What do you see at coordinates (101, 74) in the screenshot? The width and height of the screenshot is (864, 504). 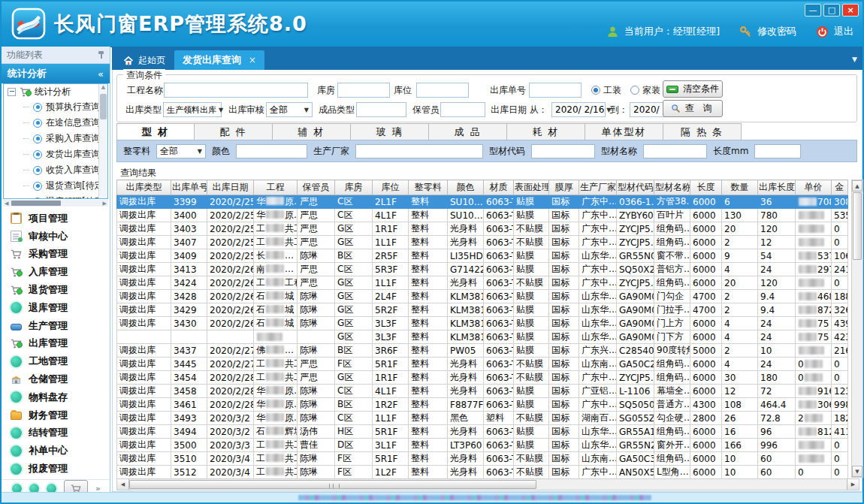 I see `collapse-icon: «` at bounding box center [101, 74].